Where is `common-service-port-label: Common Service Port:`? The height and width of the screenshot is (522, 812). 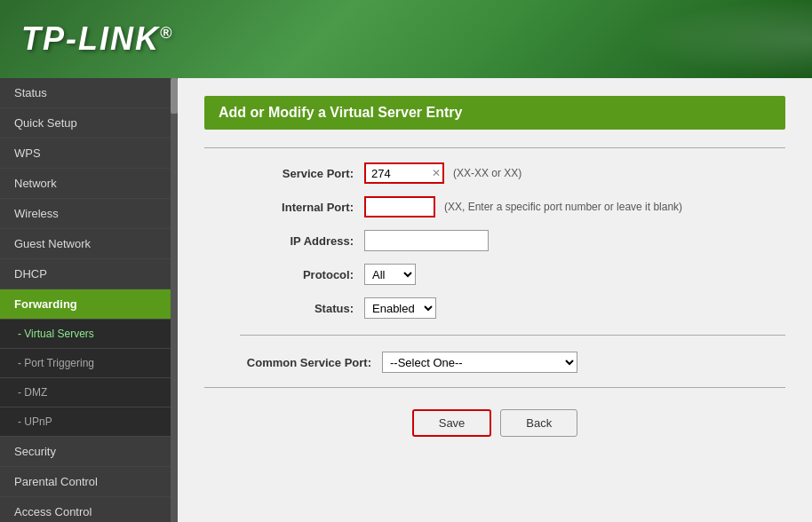
common-service-port-label: Common Service Port: is located at coordinates (311, 362).